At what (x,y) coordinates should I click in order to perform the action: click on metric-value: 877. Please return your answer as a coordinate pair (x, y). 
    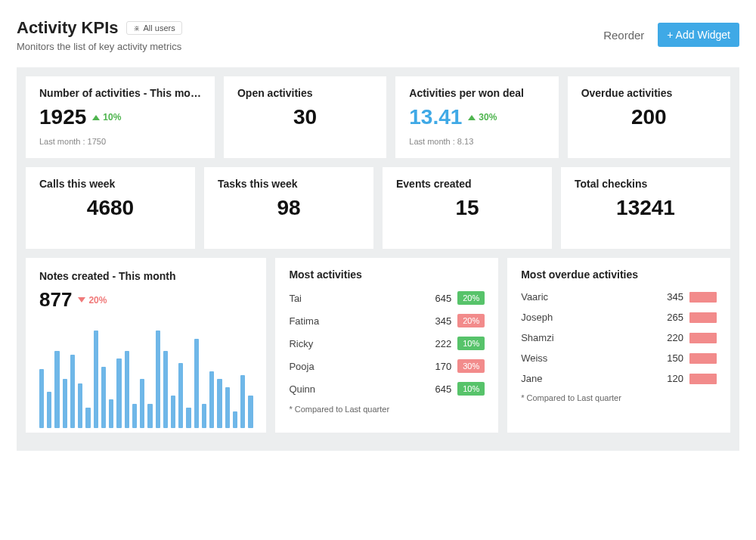
    Looking at the image, I should click on (56, 299).